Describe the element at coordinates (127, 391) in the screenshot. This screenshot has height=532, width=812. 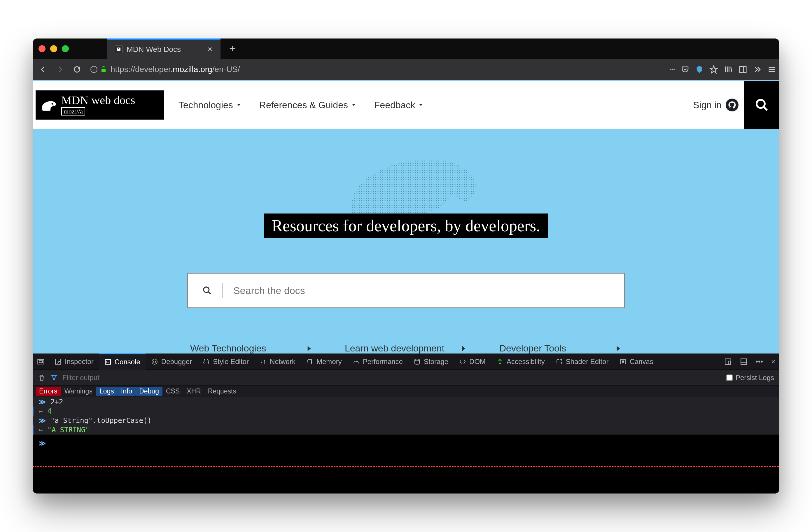
I see `chip-info: Info` at that location.